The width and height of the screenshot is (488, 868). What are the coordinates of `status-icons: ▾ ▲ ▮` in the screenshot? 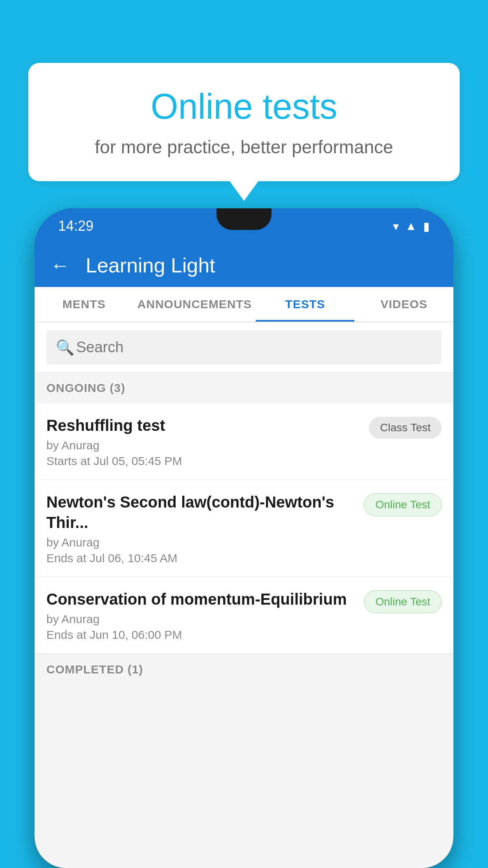 It's located at (411, 226).